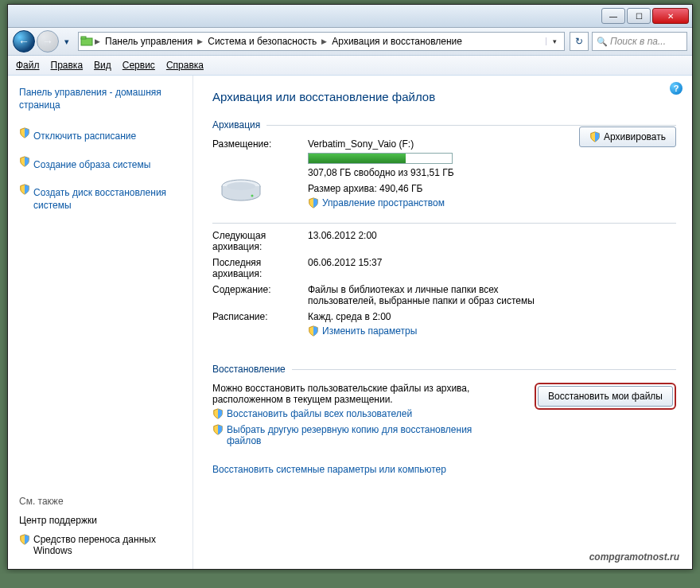 The width and height of the screenshot is (700, 588). Describe the element at coordinates (354, 435) in the screenshot. I see `restore-other-backup-link: Выбрать другую резервную копию для восст…` at that location.